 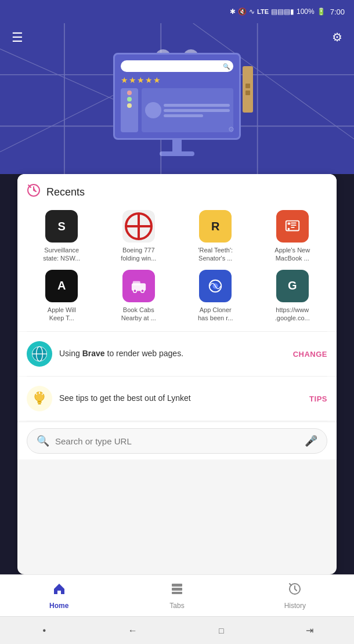 What do you see at coordinates (305, 12) in the screenshot?
I see `battery-label: 100%` at bounding box center [305, 12].